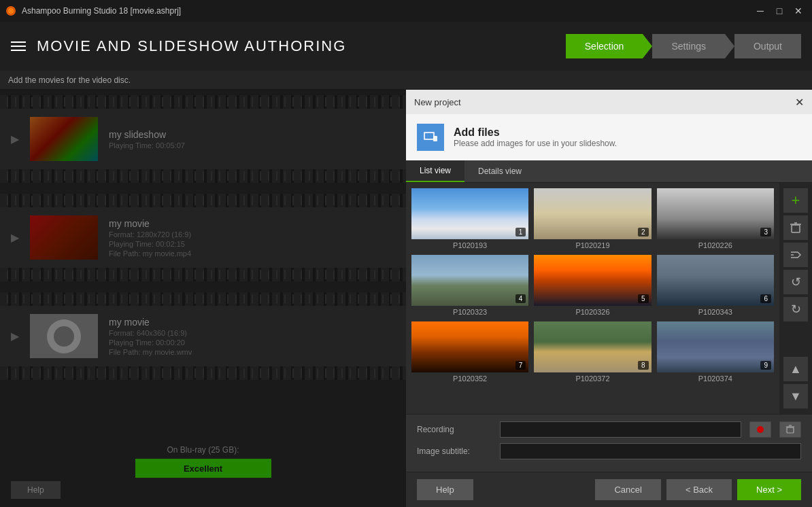 This screenshot has width=812, height=507. Describe the element at coordinates (796, 298) in the screenshot. I see `grid-sidebar: + ↺ ↻ ▲ ▼` at that location.